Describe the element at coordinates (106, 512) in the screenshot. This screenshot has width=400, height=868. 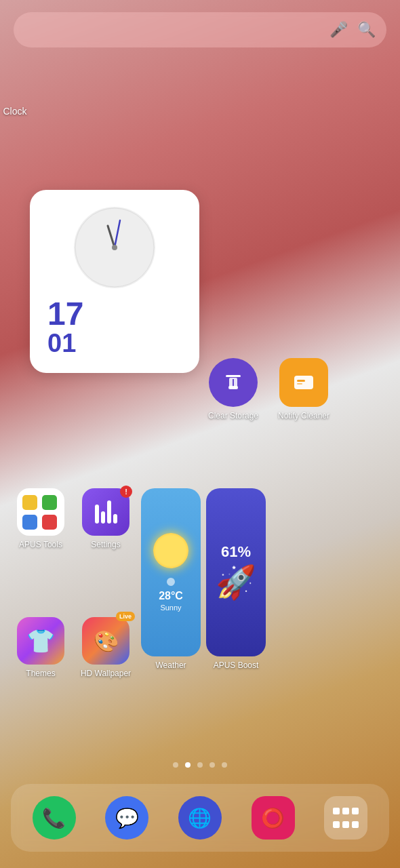
I see `settings-eq-bars` at that location.